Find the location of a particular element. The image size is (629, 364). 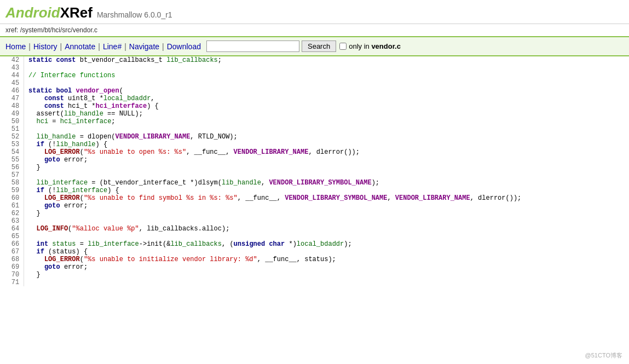

line-number: 43 is located at coordinates (12, 68).